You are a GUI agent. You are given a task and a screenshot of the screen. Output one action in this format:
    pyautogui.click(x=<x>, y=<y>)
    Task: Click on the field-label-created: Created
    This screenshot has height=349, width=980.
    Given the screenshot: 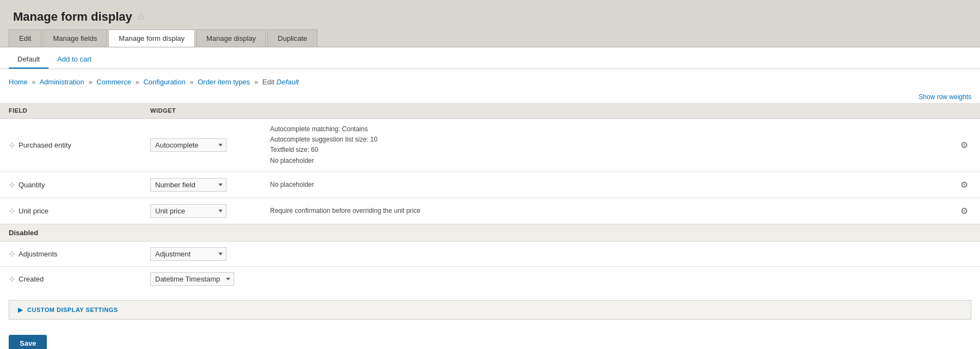 What is the action you would take?
    pyautogui.click(x=31, y=279)
    